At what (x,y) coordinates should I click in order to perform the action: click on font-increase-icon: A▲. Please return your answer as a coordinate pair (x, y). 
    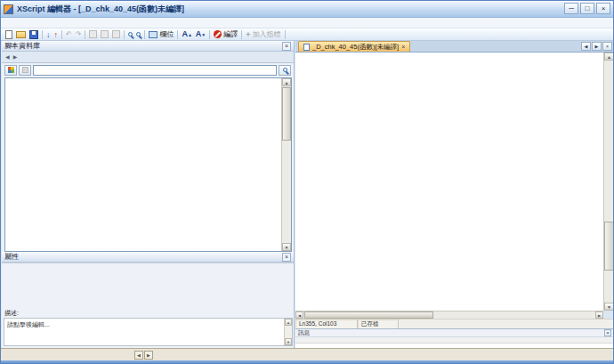
    Looking at the image, I should click on (187, 34).